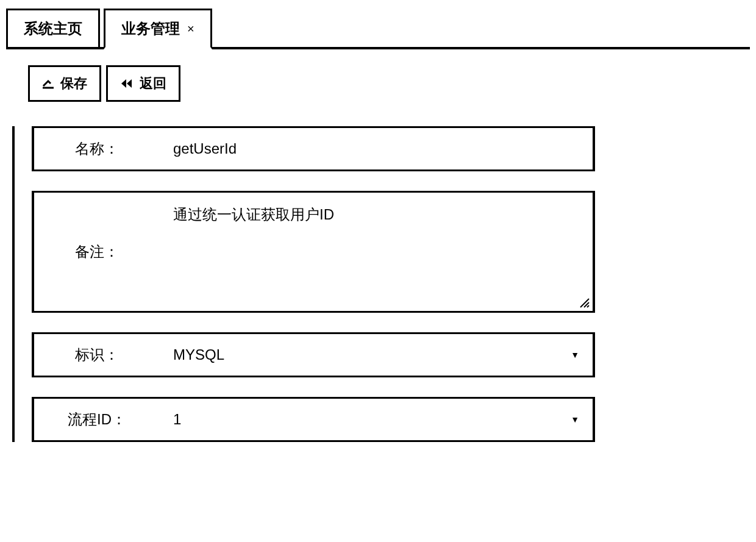  I want to click on save-button: 保存, so click(65, 84).